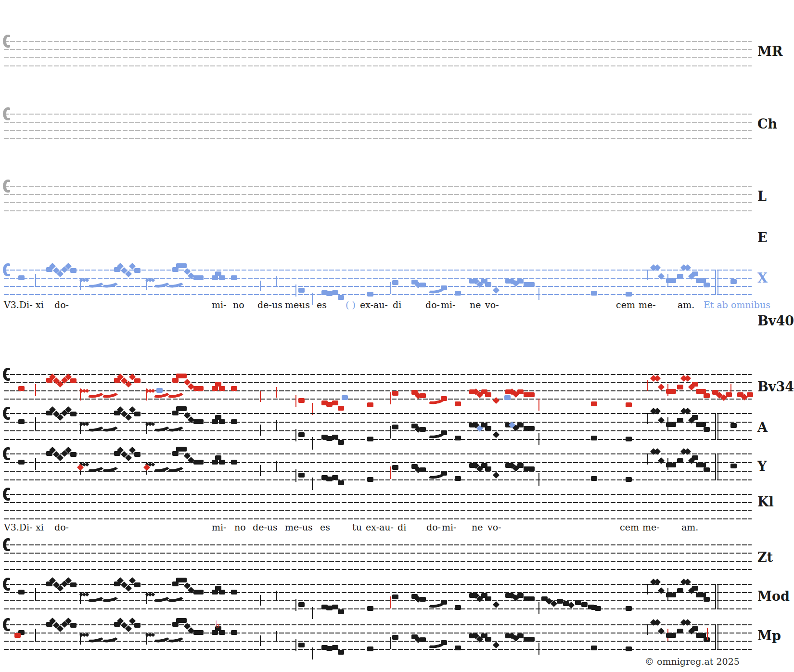 The image size is (794, 672). What do you see at coordinates (477, 527) in the screenshot?
I see `lyric-syllable: ne` at bounding box center [477, 527].